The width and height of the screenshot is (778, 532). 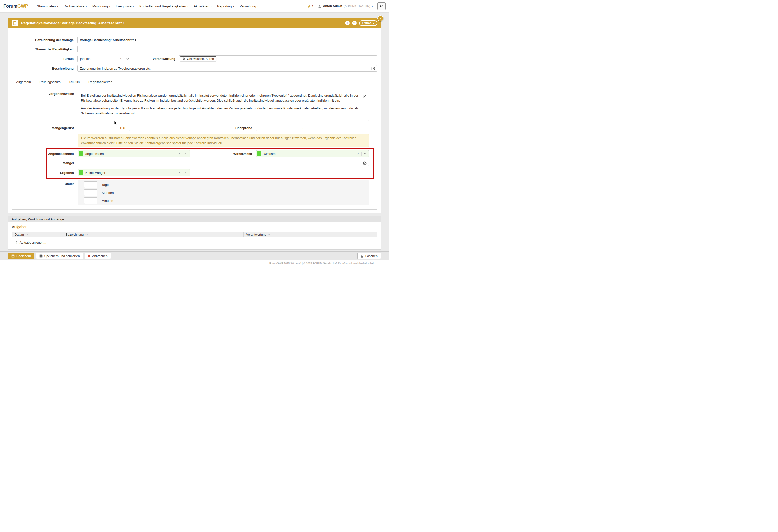 What do you see at coordinates (104, 59) in the screenshot?
I see `turnus-select: jährlich ✕` at bounding box center [104, 59].